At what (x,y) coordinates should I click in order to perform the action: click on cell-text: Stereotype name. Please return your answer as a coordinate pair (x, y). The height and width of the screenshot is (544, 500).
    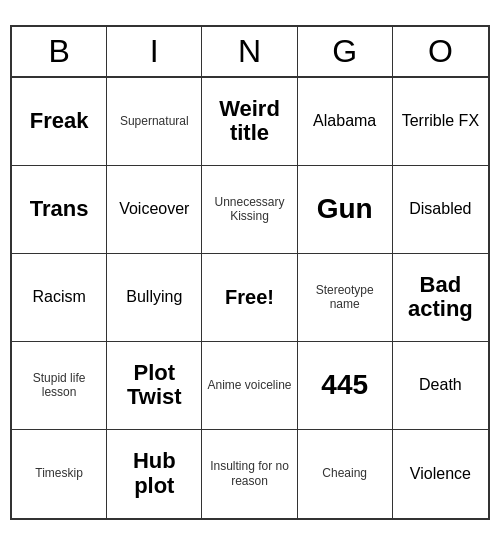
    Looking at the image, I should click on (345, 298).